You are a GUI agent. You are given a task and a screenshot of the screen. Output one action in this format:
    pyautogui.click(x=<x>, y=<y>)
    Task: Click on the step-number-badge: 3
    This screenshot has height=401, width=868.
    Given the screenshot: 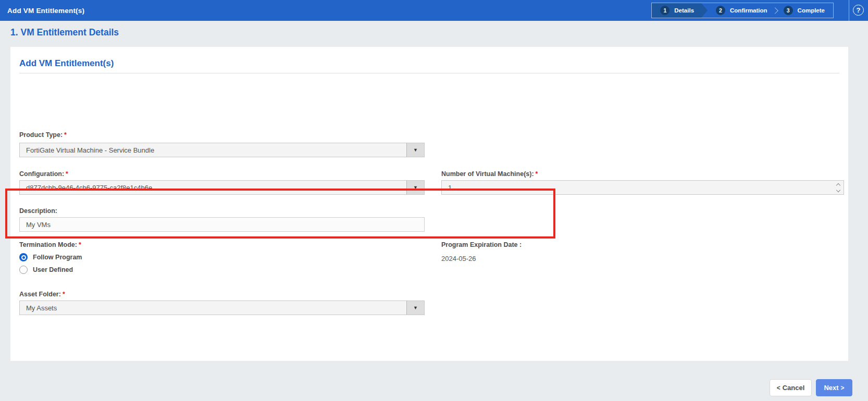 What is the action you would take?
    pyautogui.click(x=788, y=10)
    